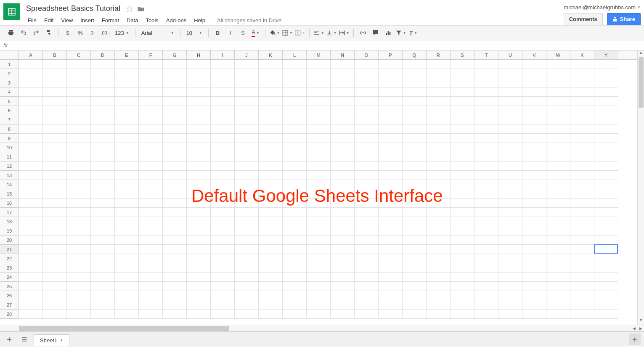 The height and width of the screenshot is (352, 644). What do you see at coordinates (634, 328) in the screenshot?
I see `scroll-left-button: ◀` at bounding box center [634, 328].